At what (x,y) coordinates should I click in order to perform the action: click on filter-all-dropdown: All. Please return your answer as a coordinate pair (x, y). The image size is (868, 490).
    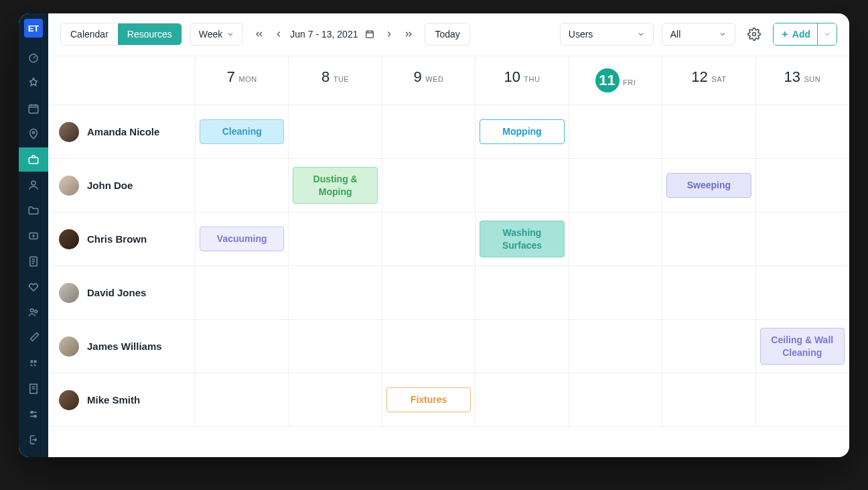
    Looking at the image, I should click on (699, 34).